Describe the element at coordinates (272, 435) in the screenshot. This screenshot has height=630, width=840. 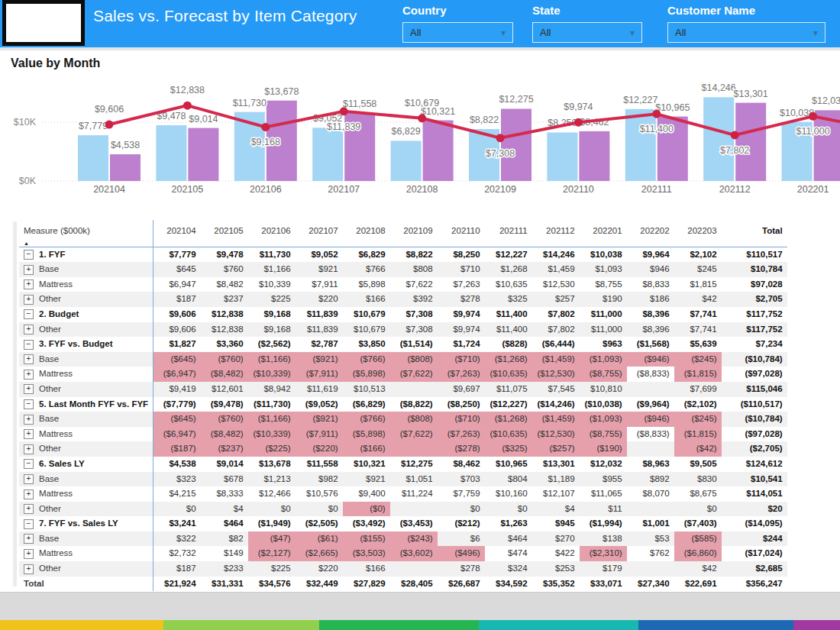
I see `cell-value: ($10,339)` at that location.